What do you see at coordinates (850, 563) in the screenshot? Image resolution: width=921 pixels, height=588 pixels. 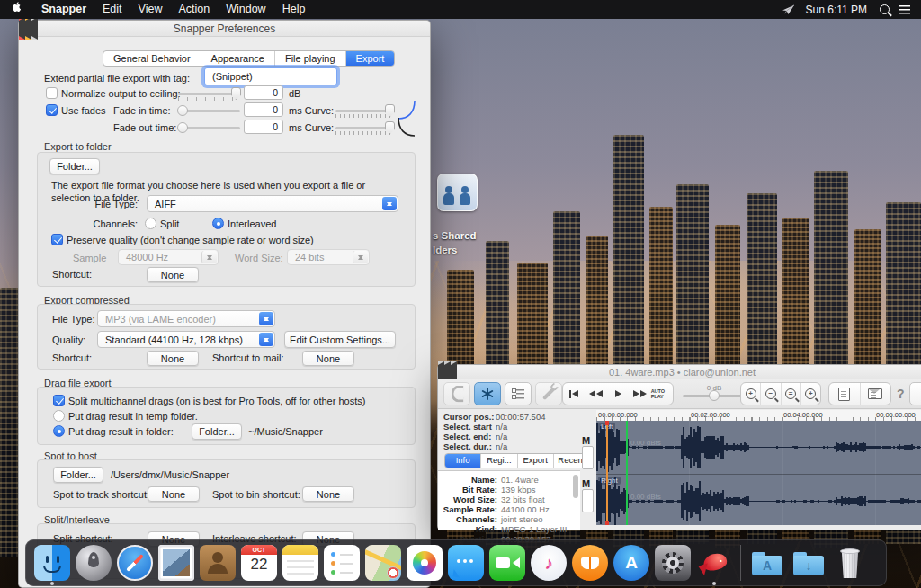 I see `dock-item-trash` at bounding box center [850, 563].